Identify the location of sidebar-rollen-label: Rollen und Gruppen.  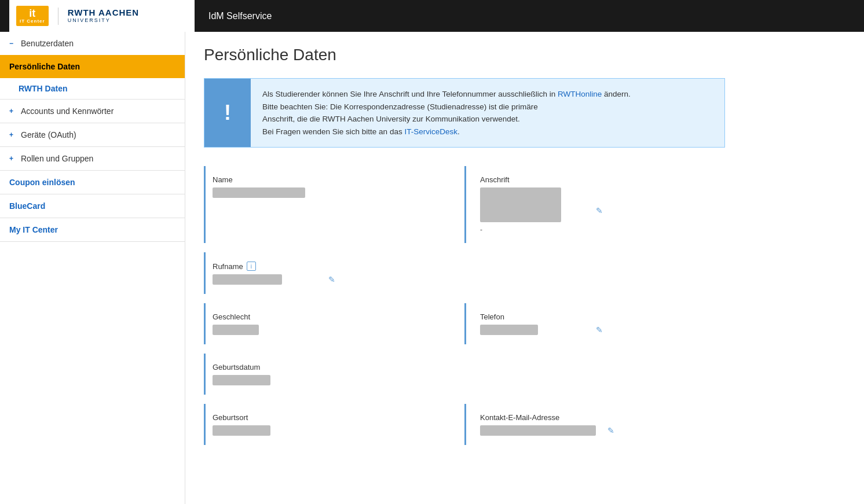
(57, 159).